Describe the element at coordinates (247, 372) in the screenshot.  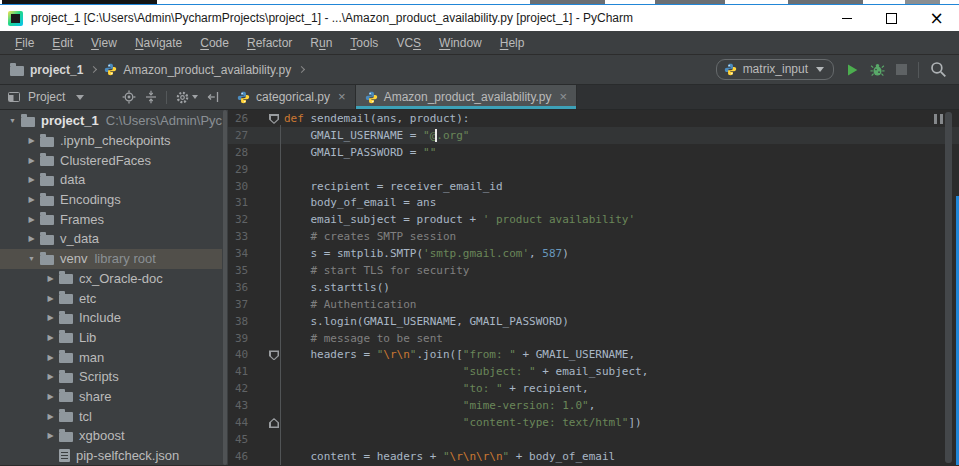
I see `line-number: 41` at that location.